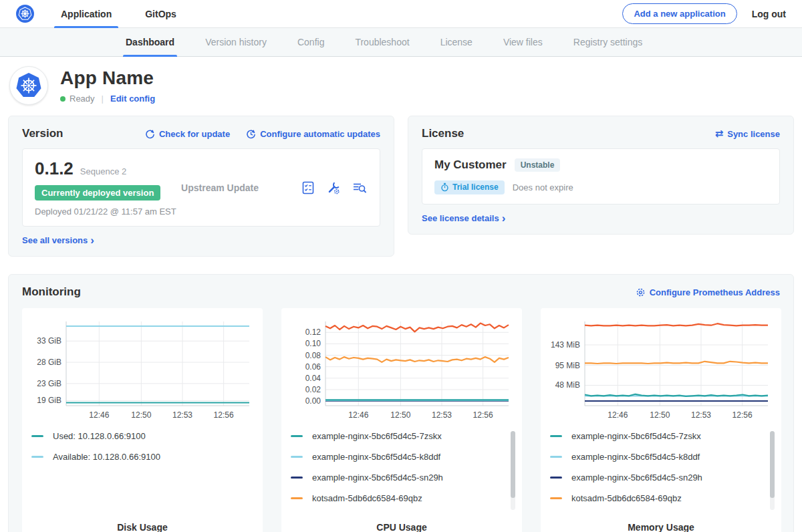  Describe the element at coordinates (704, 13) in the screenshot. I see `topnav-right: Add a new application Log out` at that location.